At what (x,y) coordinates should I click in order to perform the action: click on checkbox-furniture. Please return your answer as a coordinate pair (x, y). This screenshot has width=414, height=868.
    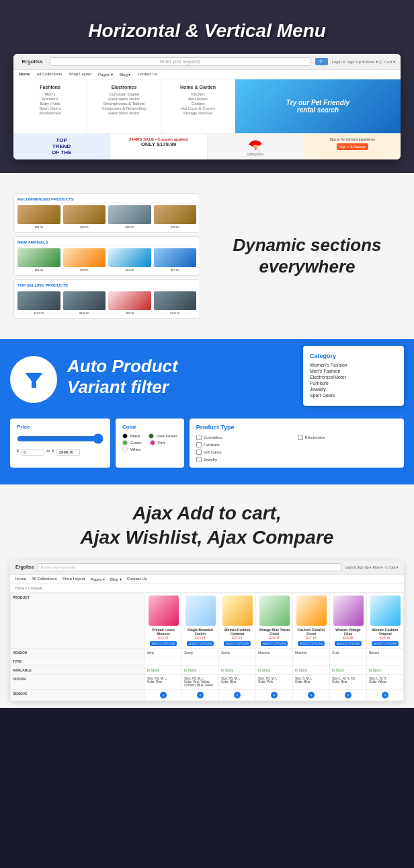
    Looking at the image, I should click on (199, 445).